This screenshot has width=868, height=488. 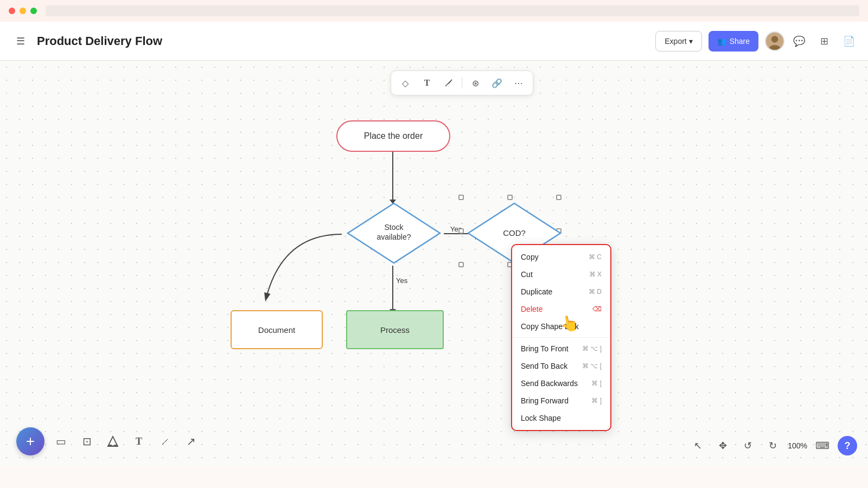 What do you see at coordinates (698, 446) in the screenshot?
I see `select-tool: ↖` at bounding box center [698, 446].